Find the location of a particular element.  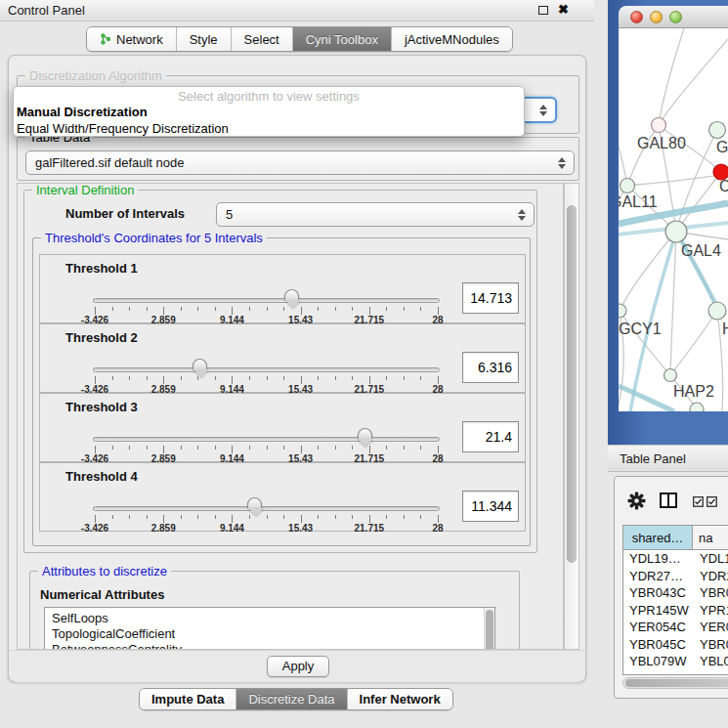

threshold-label: Threshold 1 is located at coordinates (102, 268).